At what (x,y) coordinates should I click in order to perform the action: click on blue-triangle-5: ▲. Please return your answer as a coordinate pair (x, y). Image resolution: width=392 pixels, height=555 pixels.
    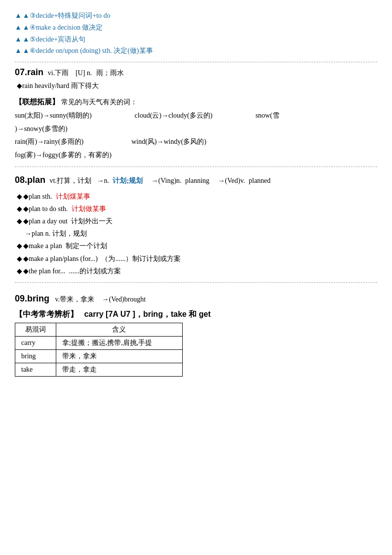
    Looking at the image, I should click on (18, 40).